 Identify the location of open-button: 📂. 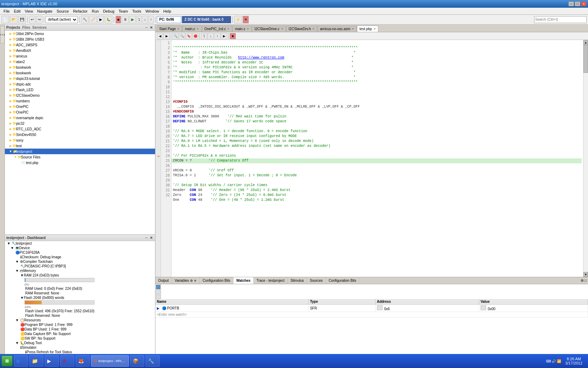
(14, 20).